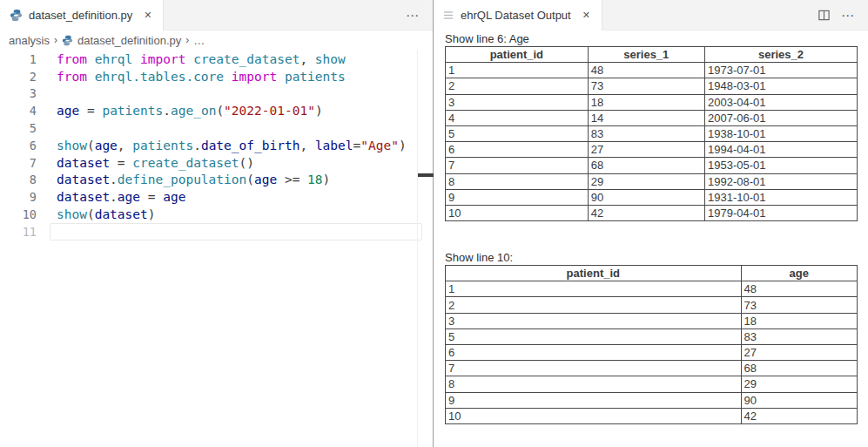  I want to click on breadcrumb: analysis › dataset_definition.py › …, so click(216, 40).